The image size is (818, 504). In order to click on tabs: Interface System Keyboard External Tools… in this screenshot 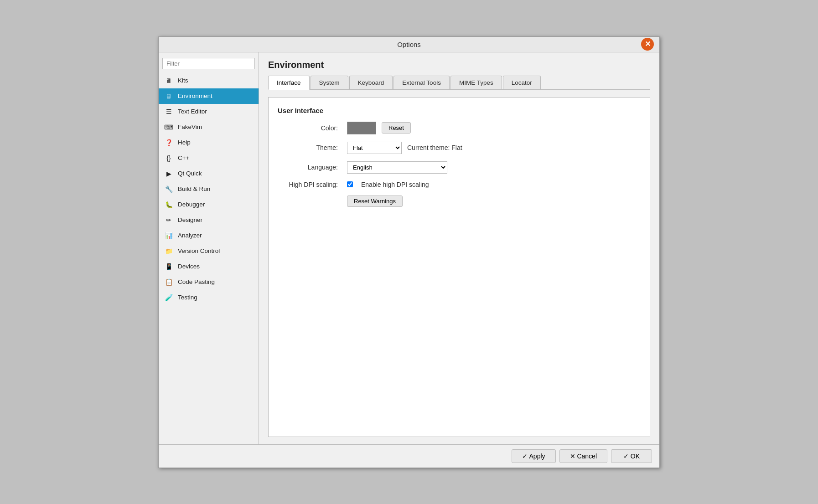, I will do `click(459, 83)`.